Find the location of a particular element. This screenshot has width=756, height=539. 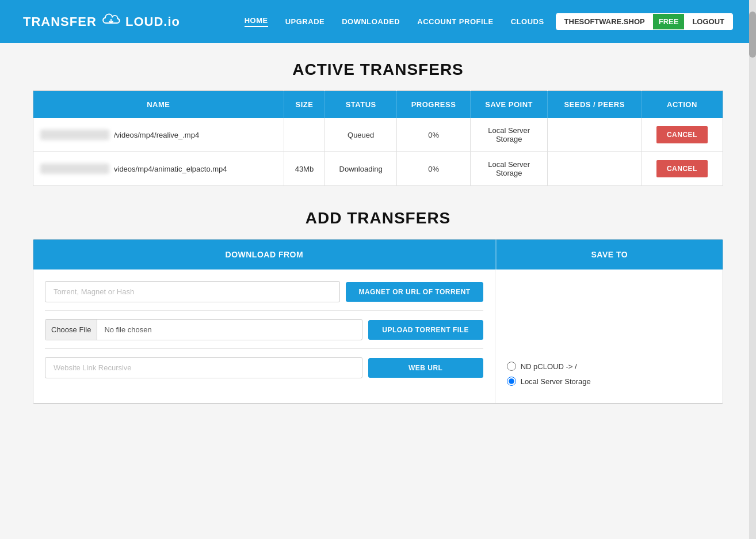

col-savepoint: SAVE POINT is located at coordinates (509, 105).